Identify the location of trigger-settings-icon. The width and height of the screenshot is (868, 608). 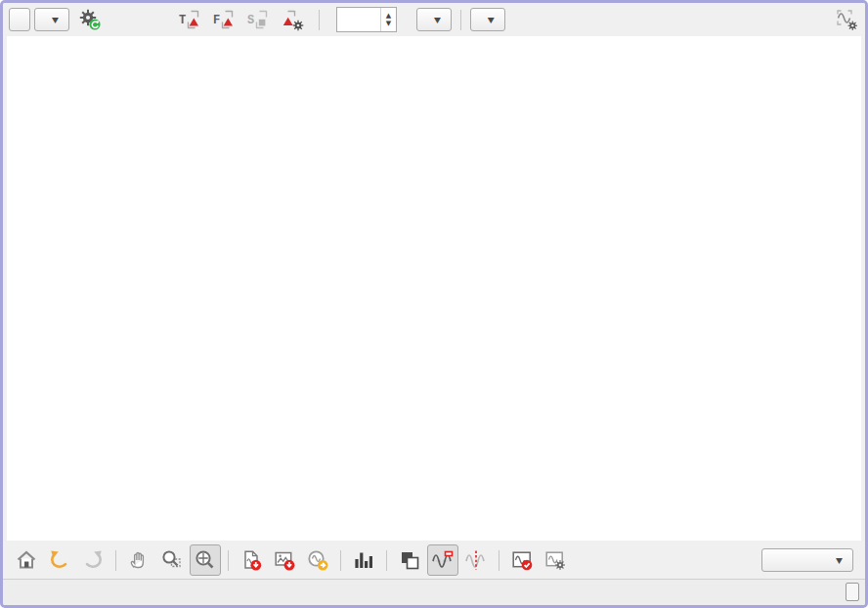
(292, 20).